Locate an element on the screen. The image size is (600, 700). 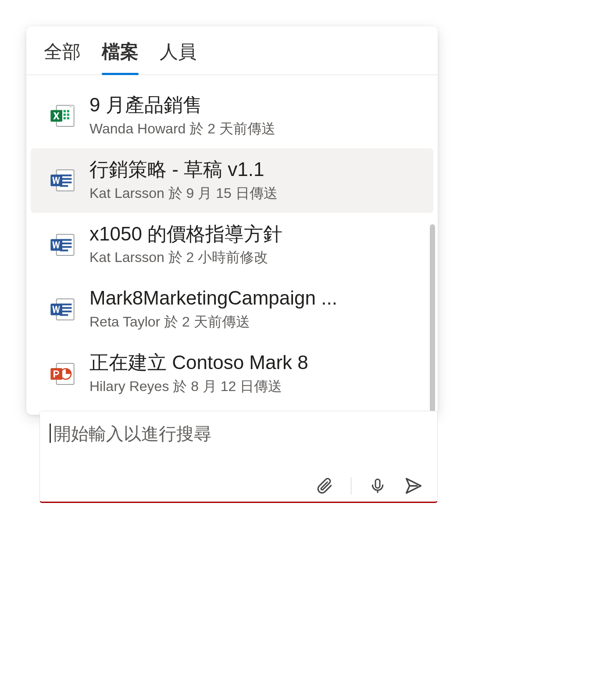
compose-actions is located at coordinates (239, 486).